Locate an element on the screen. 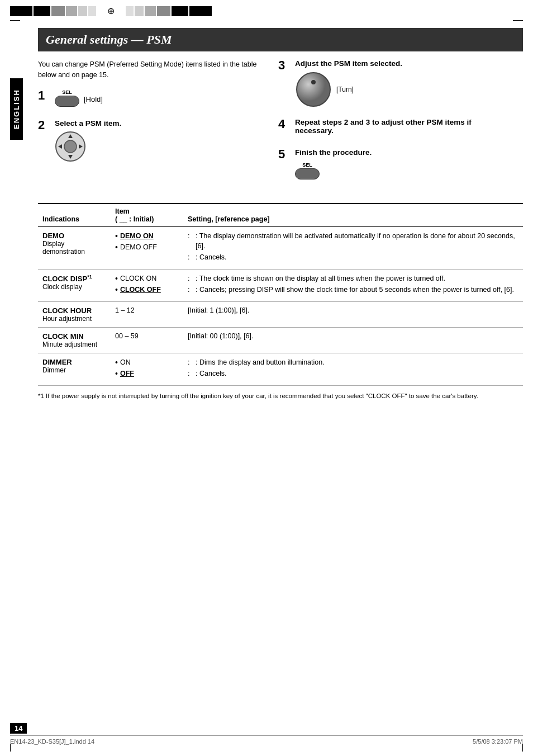  sel-label: SEL is located at coordinates (67, 92).